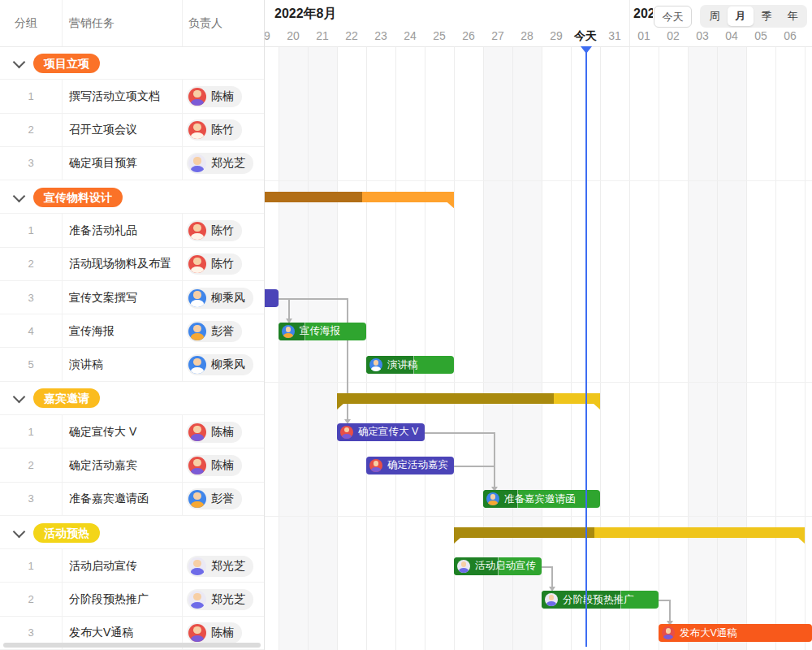 Image resolution: width=812 pixels, height=650 pixels. I want to click on group-badge: 宣传物料设计, so click(78, 197).